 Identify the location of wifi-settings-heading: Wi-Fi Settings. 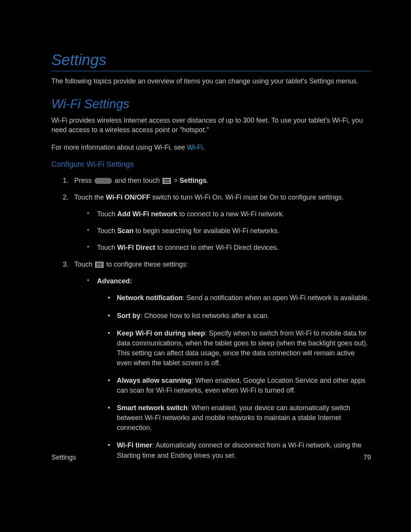
(211, 104).